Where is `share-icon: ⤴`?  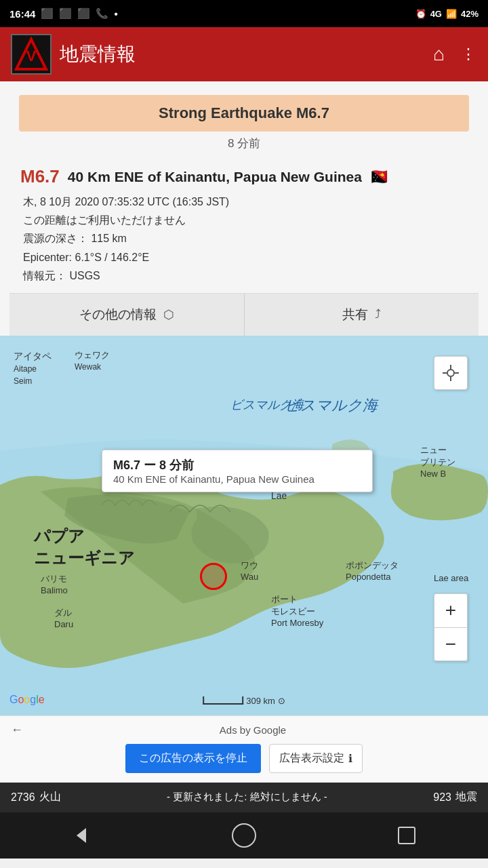 share-icon: ⤴ is located at coordinates (378, 315).